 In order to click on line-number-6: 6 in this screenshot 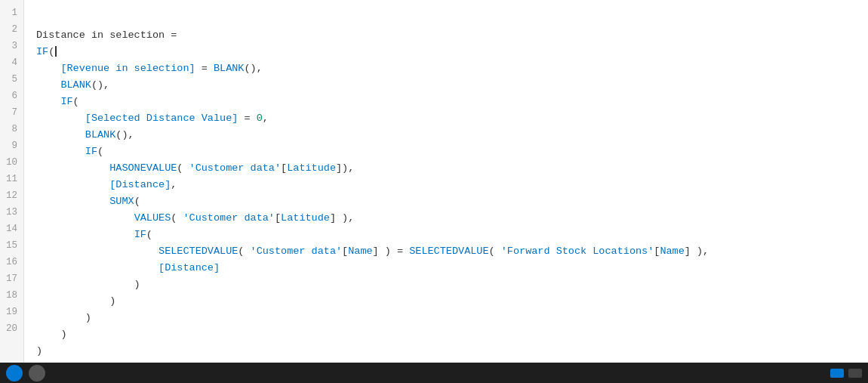, I will do `click(12, 96)`.